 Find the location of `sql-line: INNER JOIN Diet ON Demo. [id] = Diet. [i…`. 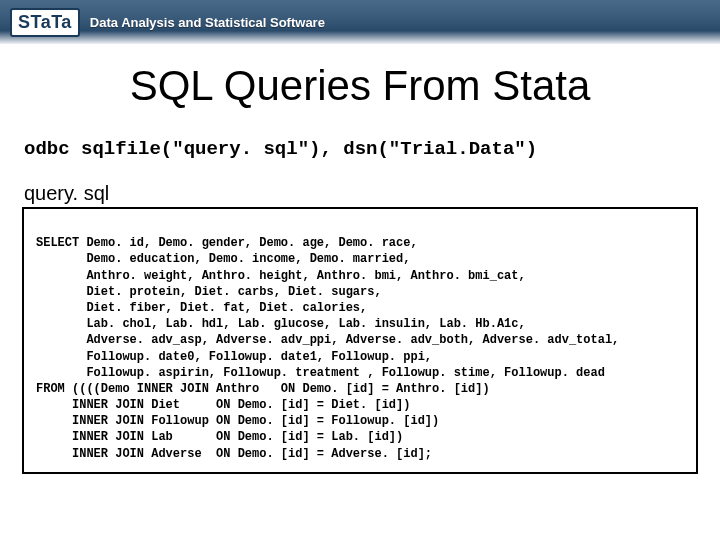

sql-line: INNER JOIN Diet ON Demo. [id] = Diet. [i… is located at coordinates (223, 405).